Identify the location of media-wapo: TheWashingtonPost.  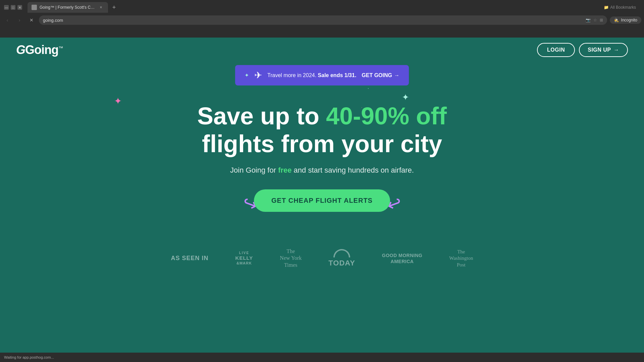
(461, 259).